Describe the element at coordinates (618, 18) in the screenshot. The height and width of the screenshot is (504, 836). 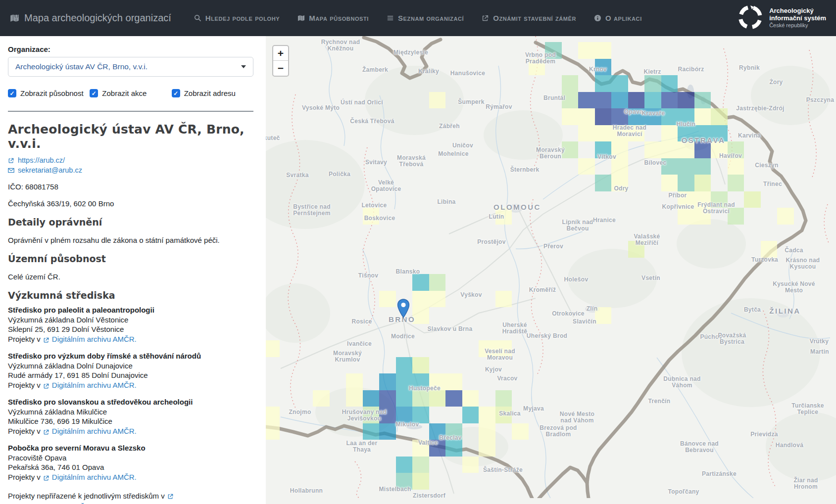
I see `nav-item-o-aplikaci: O aplikaci` at that location.